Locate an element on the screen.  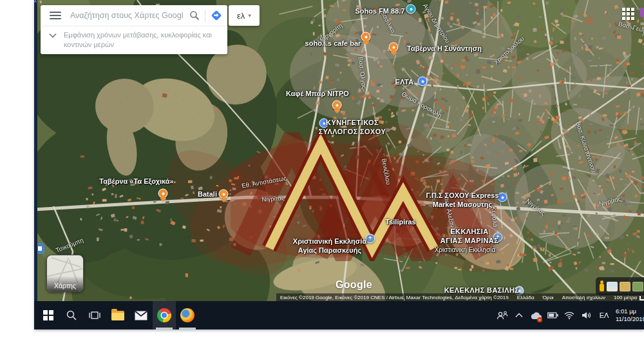
map-poi-label: Καφέ Μπαρ ΝΙΤΡΟ is located at coordinates (317, 94).